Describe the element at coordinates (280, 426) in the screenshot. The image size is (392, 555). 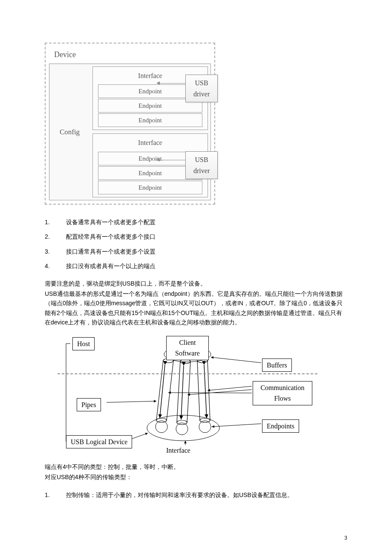
I see `endpoints-box: Endpoints` at that location.